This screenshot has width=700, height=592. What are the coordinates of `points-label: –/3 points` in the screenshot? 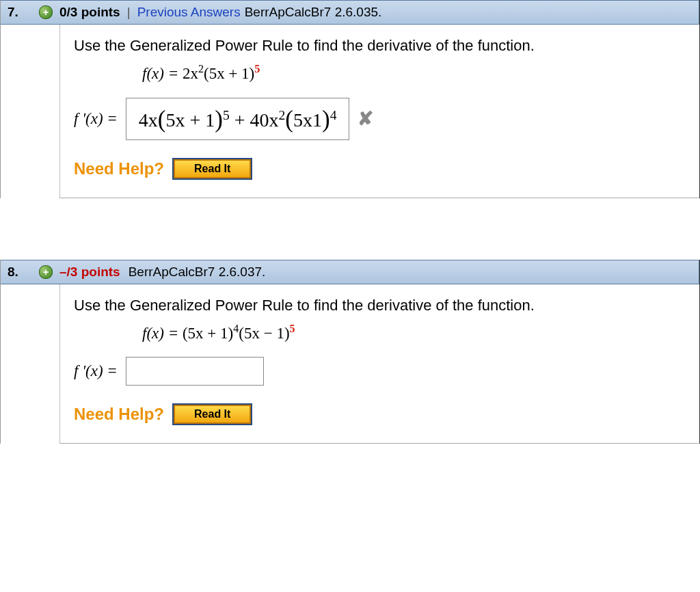 It's located at (90, 272).